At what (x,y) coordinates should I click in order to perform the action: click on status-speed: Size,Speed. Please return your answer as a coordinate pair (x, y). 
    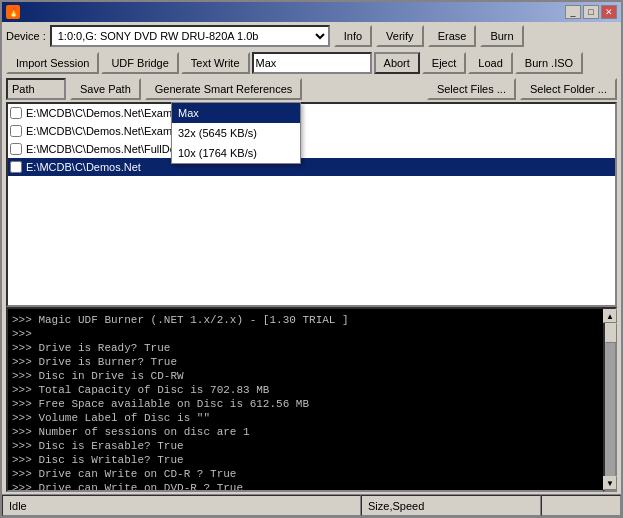
    Looking at the image, I should click on (451, 506).